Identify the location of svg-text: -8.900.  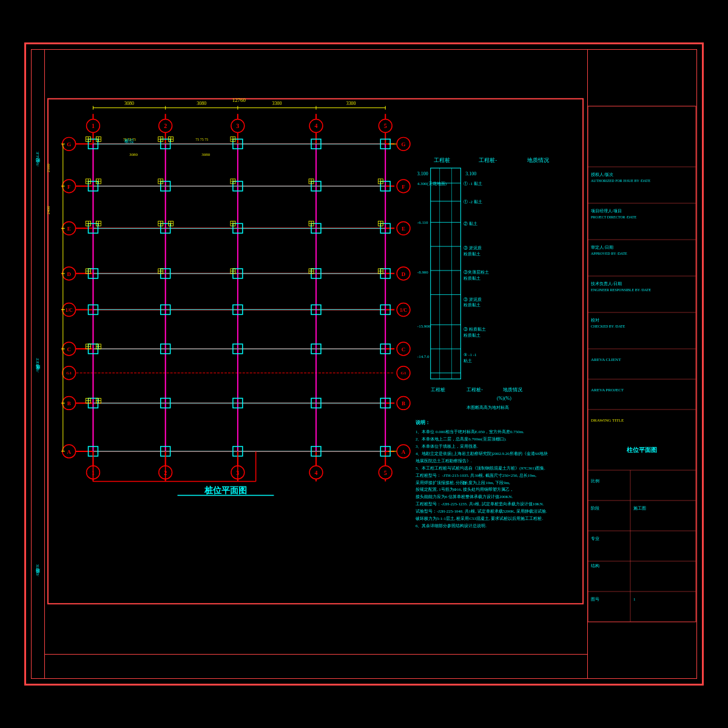
(423, 272).